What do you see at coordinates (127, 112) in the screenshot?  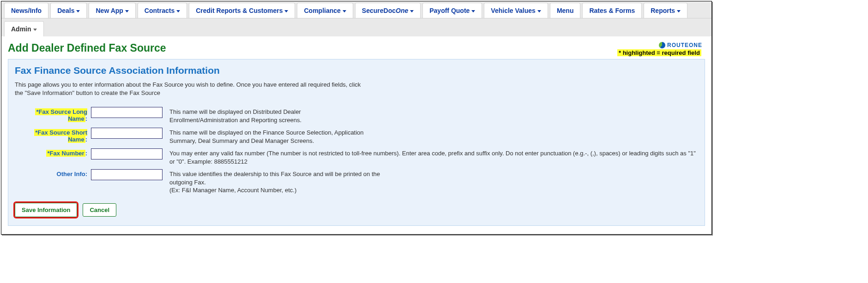 I see `input-long-name` at bounding box center [127, 112].